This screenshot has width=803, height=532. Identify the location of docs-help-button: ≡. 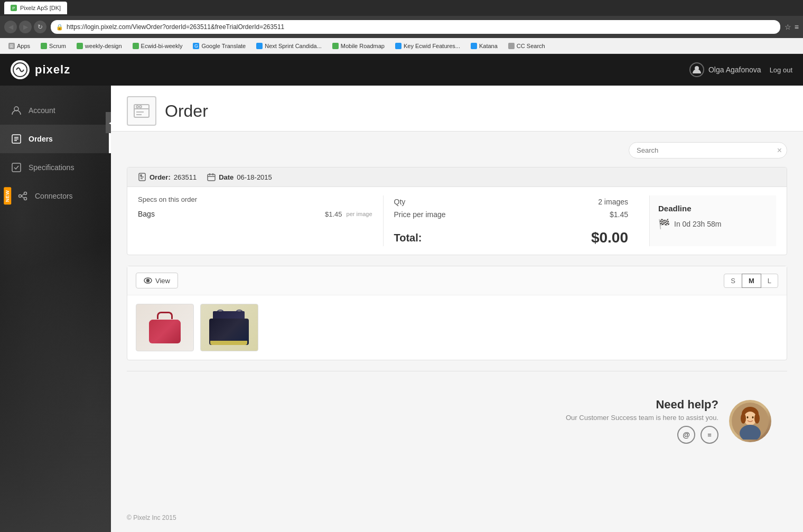
(709, 435).